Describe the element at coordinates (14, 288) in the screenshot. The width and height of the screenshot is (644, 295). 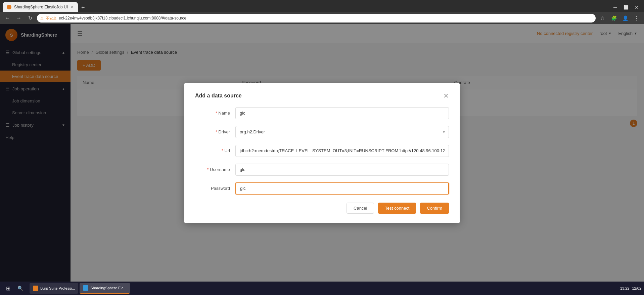
I see `taskbar-left: ⊞ 🔍` at that location.